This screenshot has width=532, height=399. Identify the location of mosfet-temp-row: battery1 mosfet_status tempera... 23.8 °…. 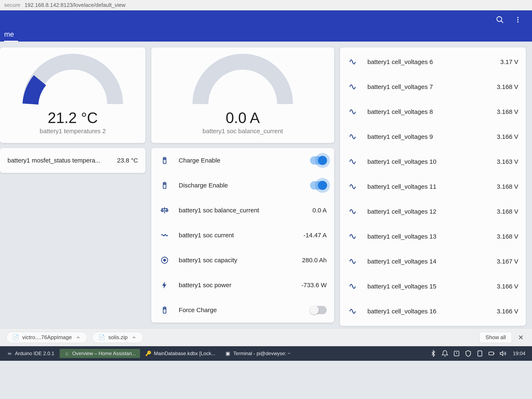
(73, 160).